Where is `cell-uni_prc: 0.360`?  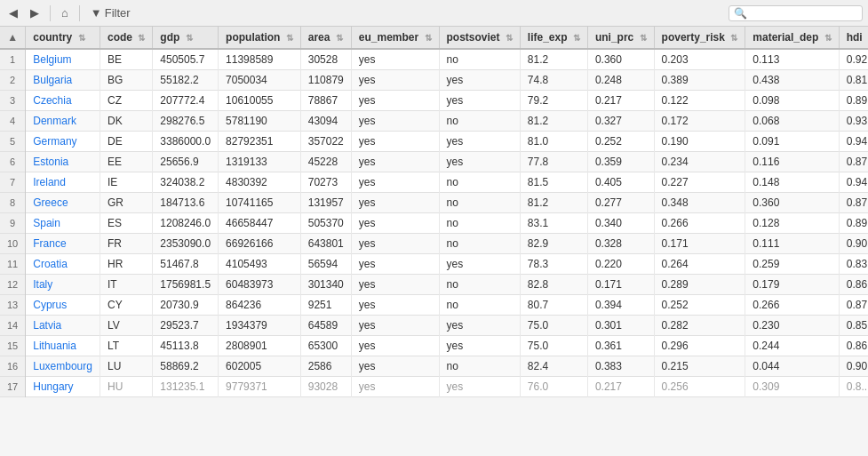
cell-uni_prc: 0.360 is located at coordinates (620, 60).